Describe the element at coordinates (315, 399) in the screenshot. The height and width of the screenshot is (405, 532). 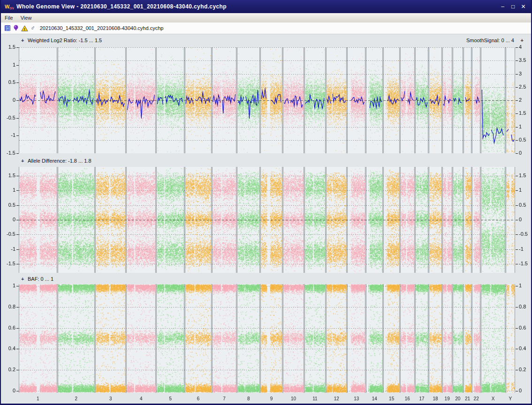
I see `chromosome-label: 11` at that location.